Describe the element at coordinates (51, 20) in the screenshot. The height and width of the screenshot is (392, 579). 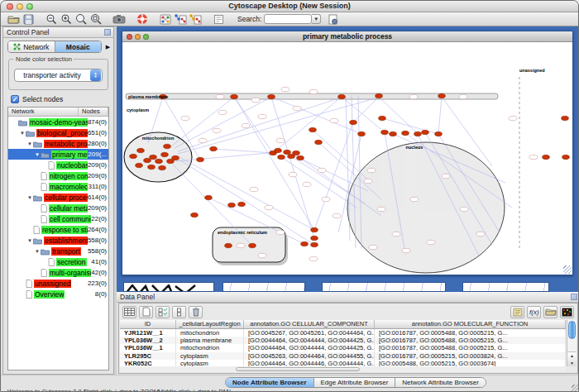
I see `zoom-out-button` at that location.